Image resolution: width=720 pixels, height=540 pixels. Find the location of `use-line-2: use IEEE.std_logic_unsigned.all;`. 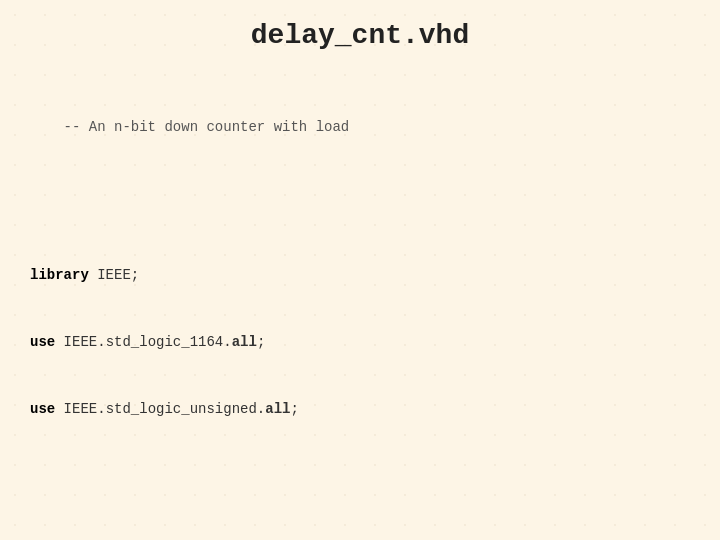

use-line-2: use IEEE.std_logic_unsigned.all; is located at coordinates (360, 409).